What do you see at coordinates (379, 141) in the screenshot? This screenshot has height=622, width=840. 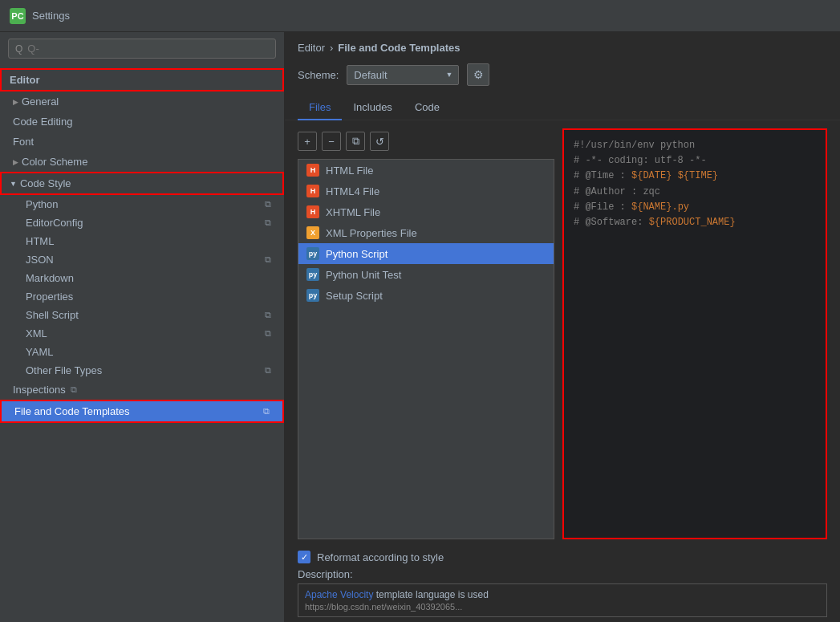 I see `reset-button: ↺` at bounding box center [379, 141].